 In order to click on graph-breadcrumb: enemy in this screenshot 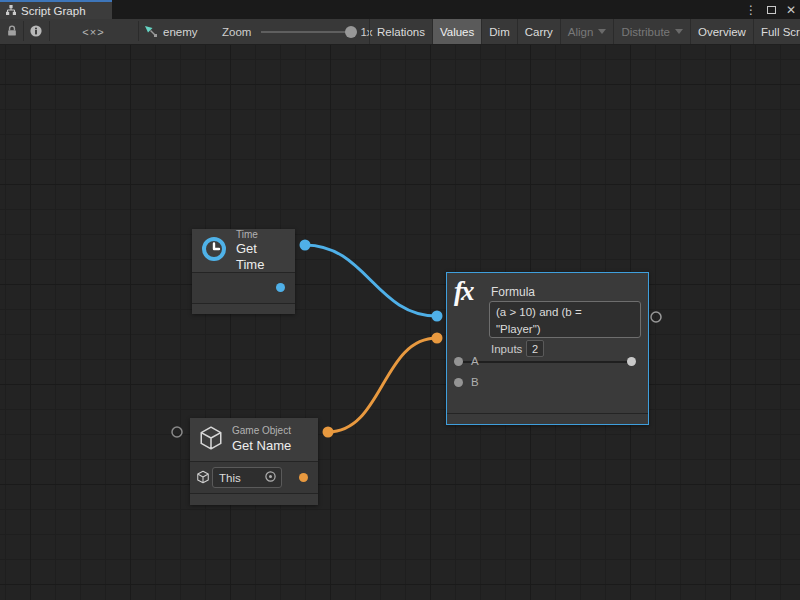, I will do `click(171, 32)`.